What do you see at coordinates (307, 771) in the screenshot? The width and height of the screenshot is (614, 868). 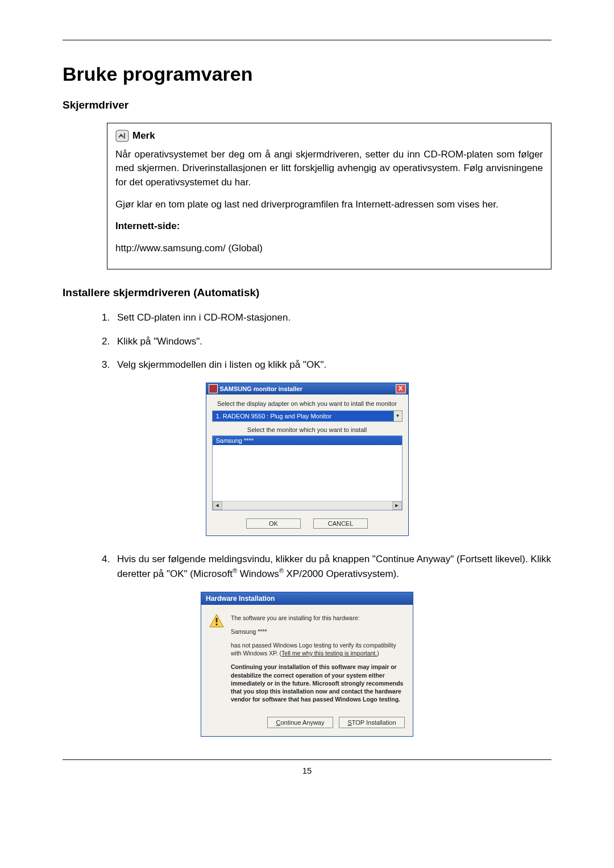 I see `page-number: 15` at bounding box center [307, 771].